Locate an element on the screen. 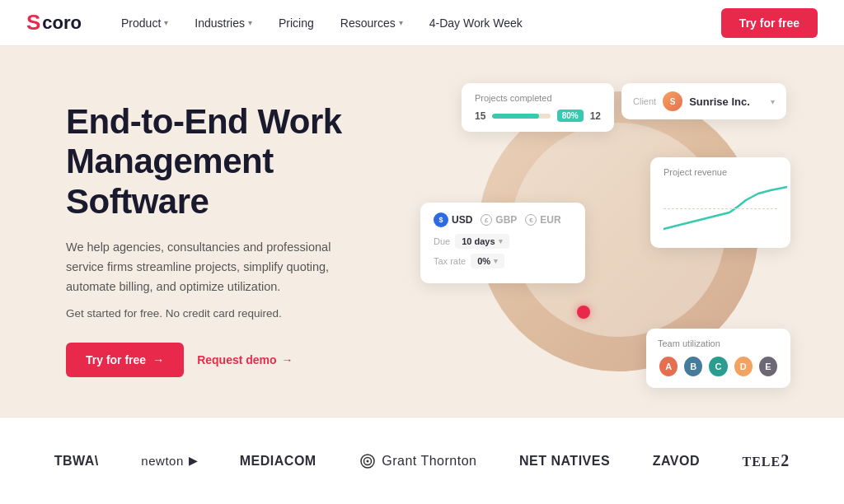 The image size is (844, 504). gbp-icon: £ is located at coordinates (486, 220).